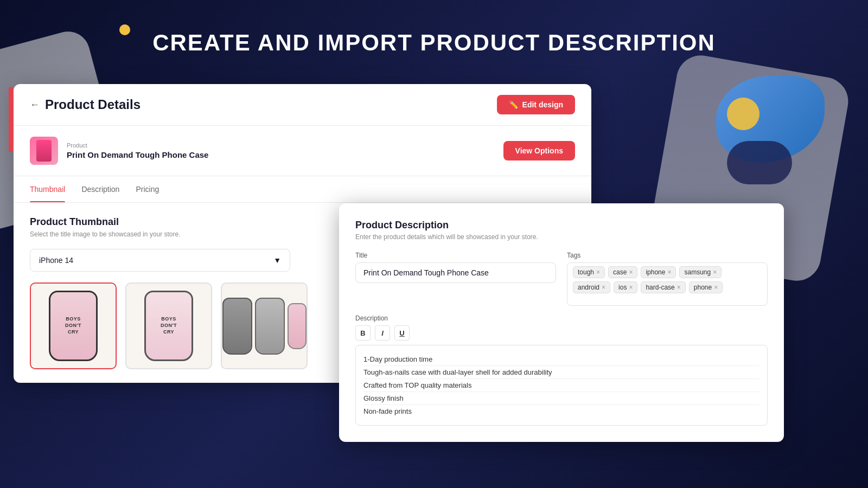 The width and height of the screenshot is (868, 488). What do you see at coordinates (513, 105) in the screenshot?
I see `pencil-icon: ✏️` at bounding box center [513, 105].